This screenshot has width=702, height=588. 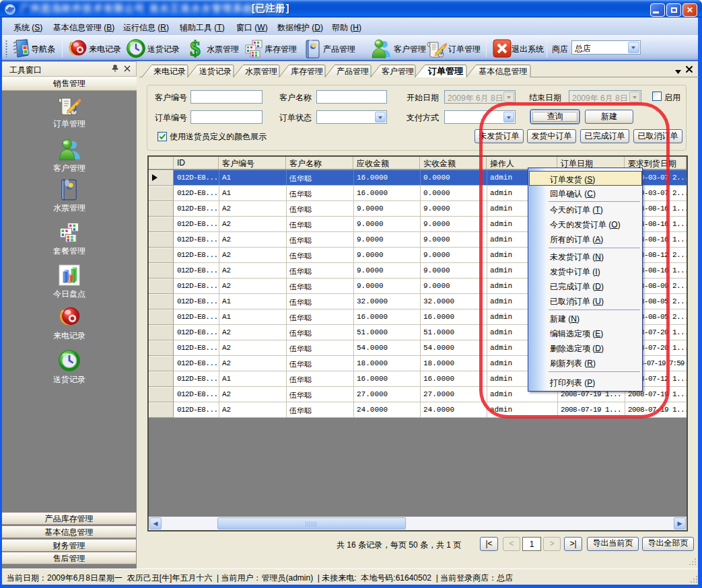 What do you see at coordinates (353, 71) in the screenshot?
I see `svg-text: 产品管理` at bounding box center [353, 71].